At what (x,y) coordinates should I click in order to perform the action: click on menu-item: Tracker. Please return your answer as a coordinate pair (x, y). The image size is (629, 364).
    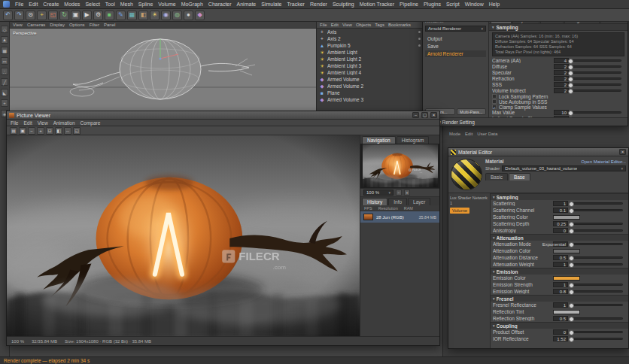
    Looking at the image, I should click on (295, 5).